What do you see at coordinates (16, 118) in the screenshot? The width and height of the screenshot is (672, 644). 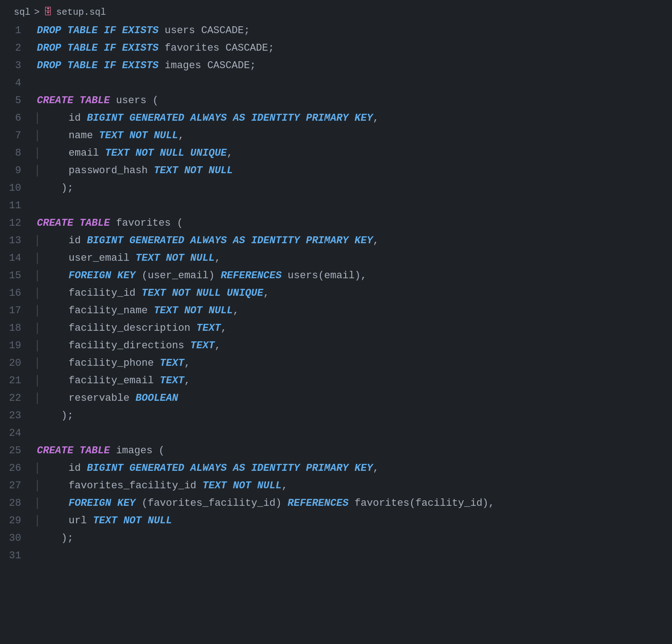 I see `line-number: 6` at bounding box center [16, 118].